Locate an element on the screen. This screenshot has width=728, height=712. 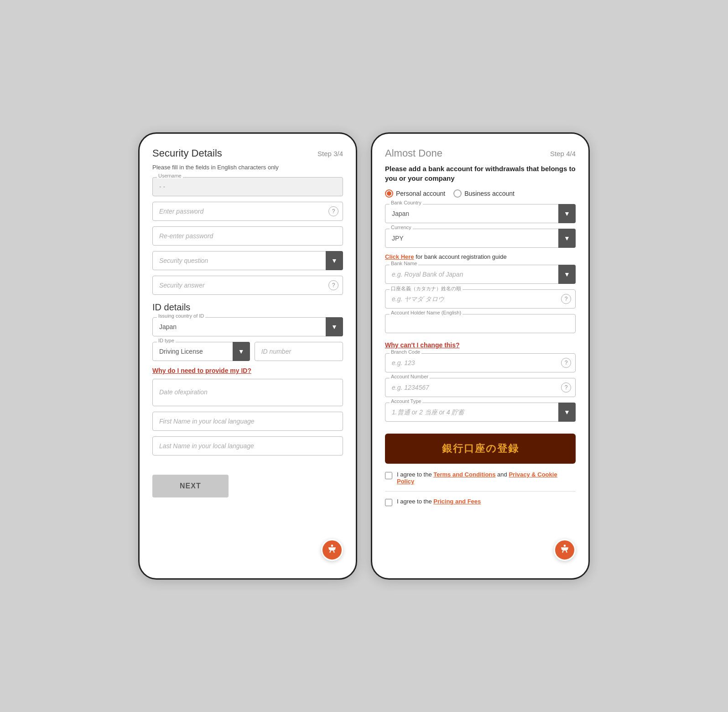
date-expiration-input is located at coordinates (248, 393).